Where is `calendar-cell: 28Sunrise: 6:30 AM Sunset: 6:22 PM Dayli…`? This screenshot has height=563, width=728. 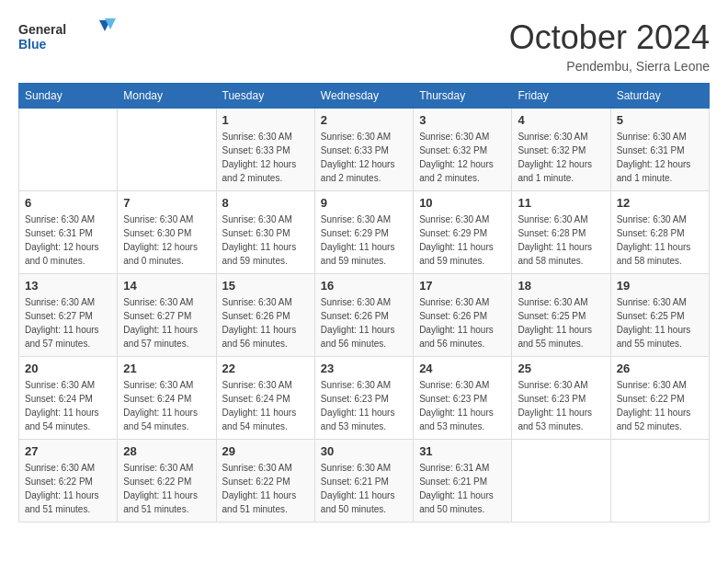 calendar-cell: 28Sunrise: 6:30 AM Sunset: 6:22 PM Dayli… is located at coordinates (167, 481).